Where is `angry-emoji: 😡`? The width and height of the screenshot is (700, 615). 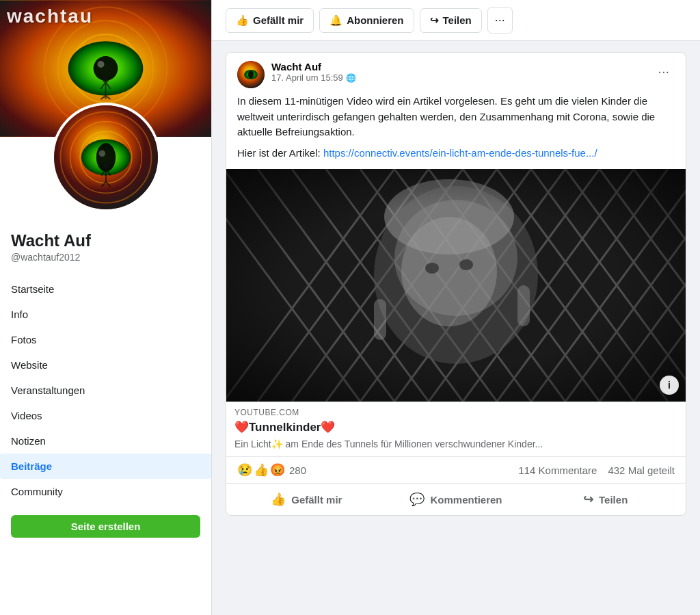 angry-emoji: 😡 is located at coordinates (278, 470).